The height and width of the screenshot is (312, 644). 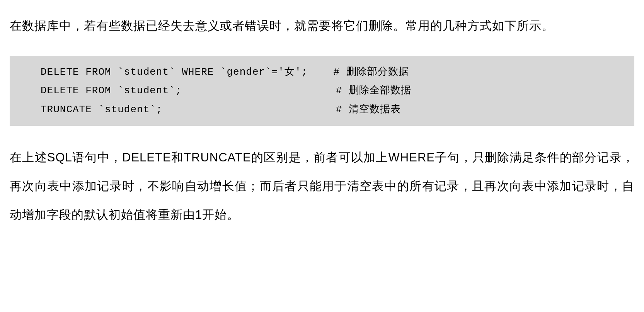 I want to click on code-comment: # 清空数据表, so click(x=368, y=110).